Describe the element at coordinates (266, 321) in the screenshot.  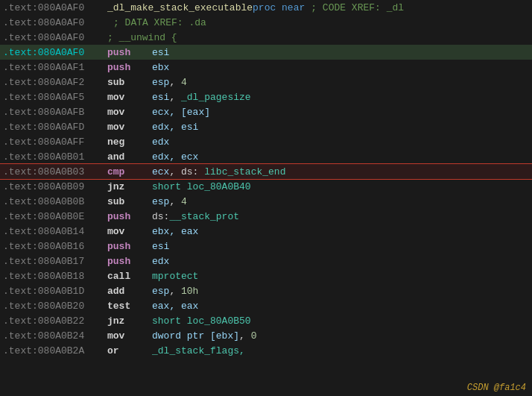
I see `table-row: .text:080A0B22 jnzshort loc_80A0B50` at that location.